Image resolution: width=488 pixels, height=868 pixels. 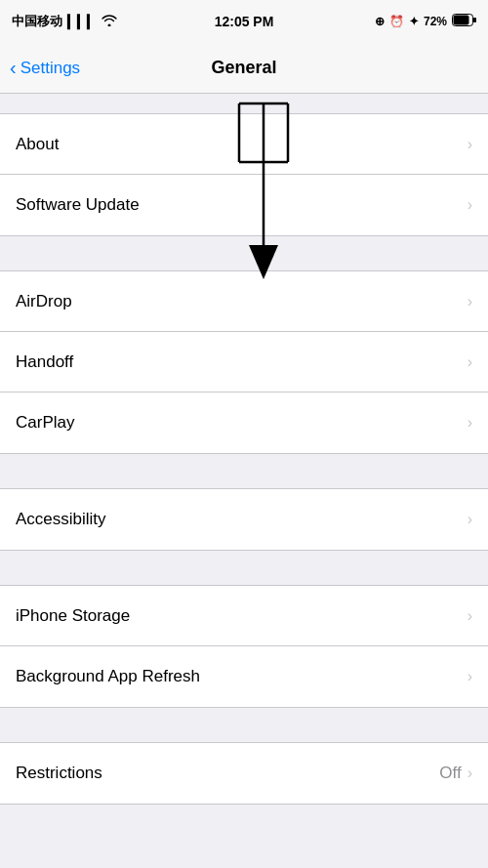 I want to click on carplay-right: ›, so click(x=470, y=423).